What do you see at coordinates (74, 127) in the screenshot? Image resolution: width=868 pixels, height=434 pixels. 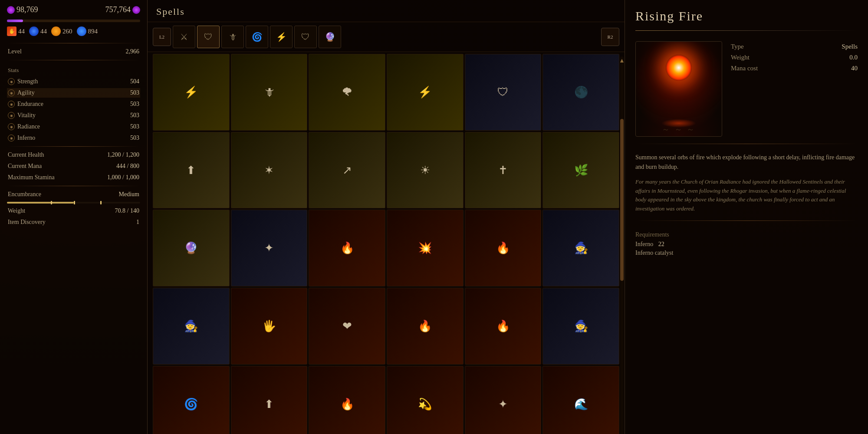 I see `radiance-row: ◉ Radiance 503` at bounding box center [74, 127].